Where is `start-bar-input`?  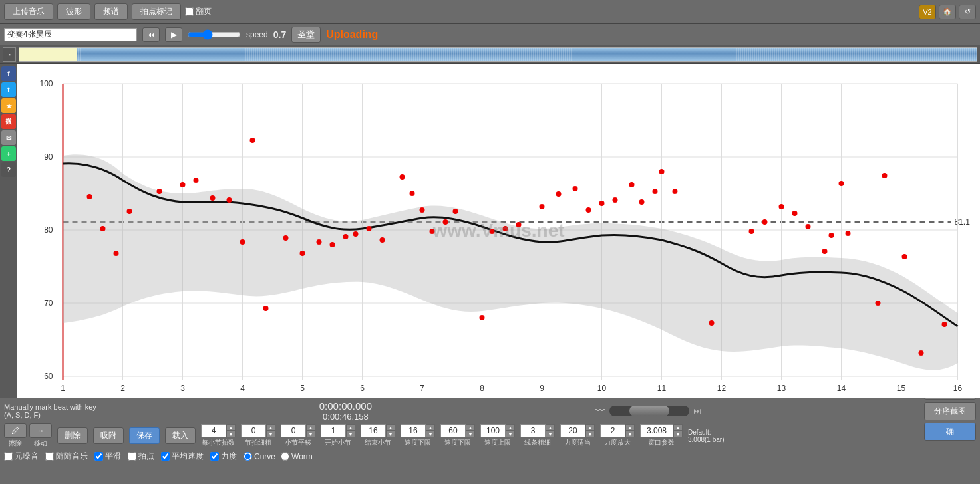
start-bar-input is located at coordinates (333, 431).